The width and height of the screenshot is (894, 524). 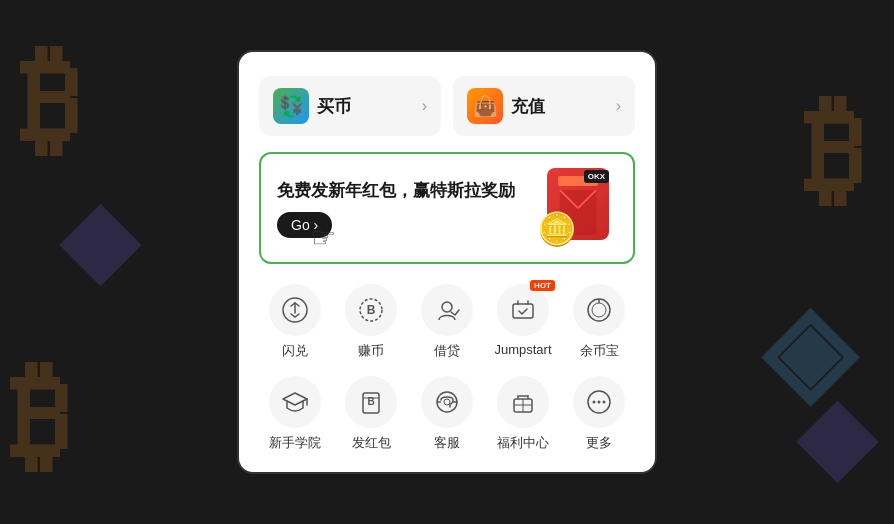 I want to click on red-packet-icon: B, so click(x=371, y=402).